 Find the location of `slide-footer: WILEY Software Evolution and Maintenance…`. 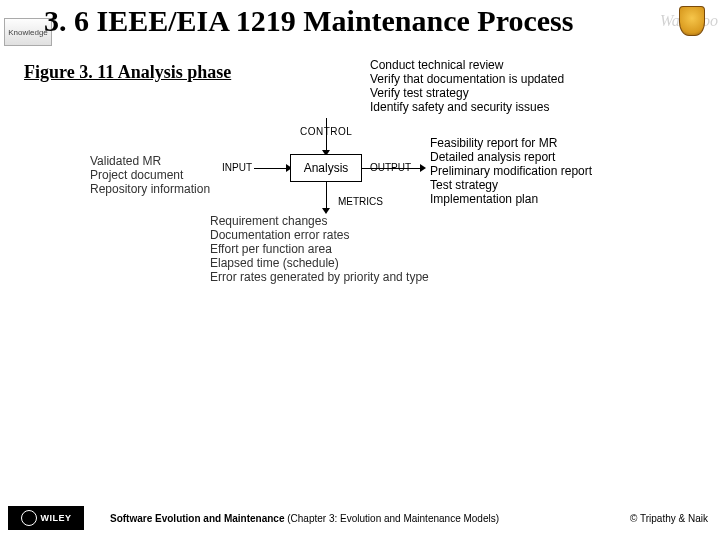

slide-footer: WILEY Software Evolution and Maintenance… is located at coordinates (360, 513).